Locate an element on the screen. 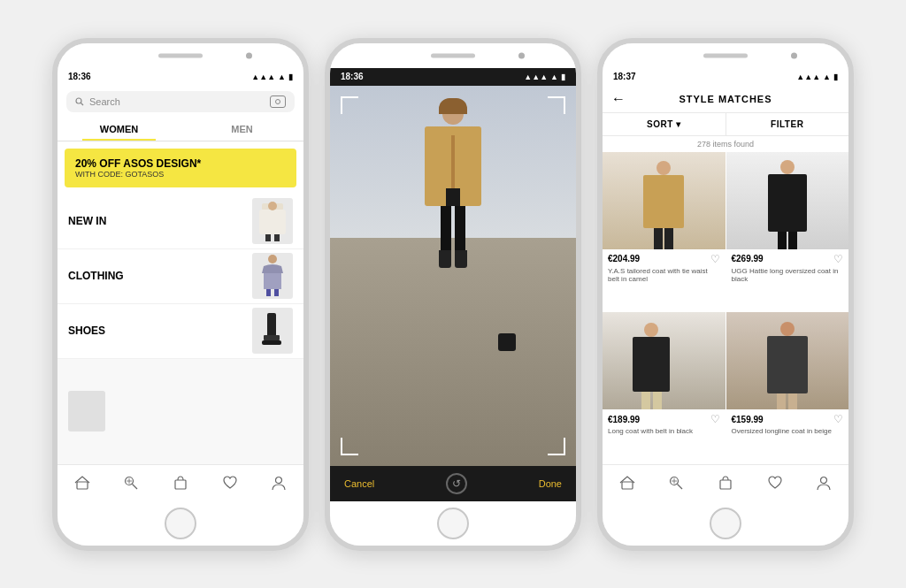  search-bar: Search is located at coordinates (180, 102).